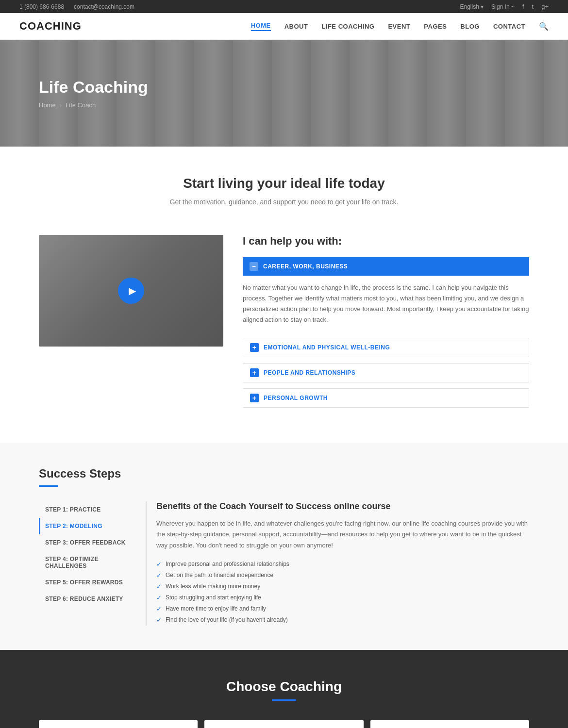 The height and width of the screenshot is (728, 568). What do you see at coordinates (348, 26) in the screenshot?
I see `nav-life-coaching: LIFE COACHING` at bounding box center [348, 26].